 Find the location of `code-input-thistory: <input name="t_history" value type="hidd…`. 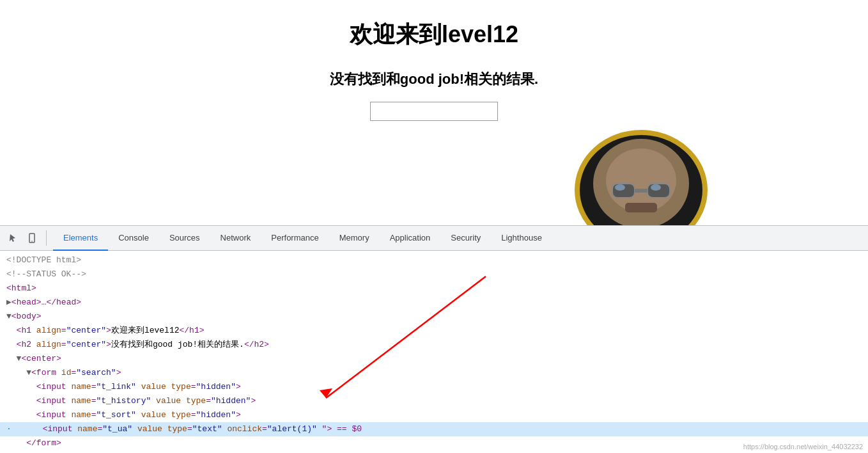

code-input-thistory: <input name="t_history" value type="hidd… is located at coordinates (146, 401).